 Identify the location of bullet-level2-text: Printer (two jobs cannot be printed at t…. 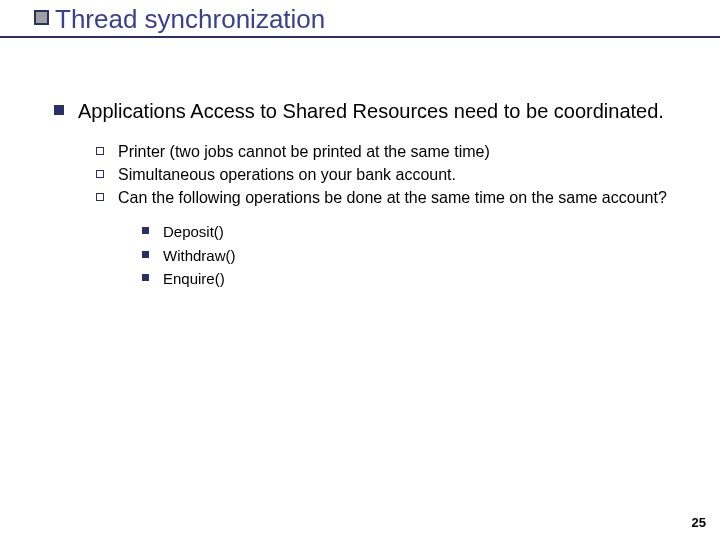
(304, 152).